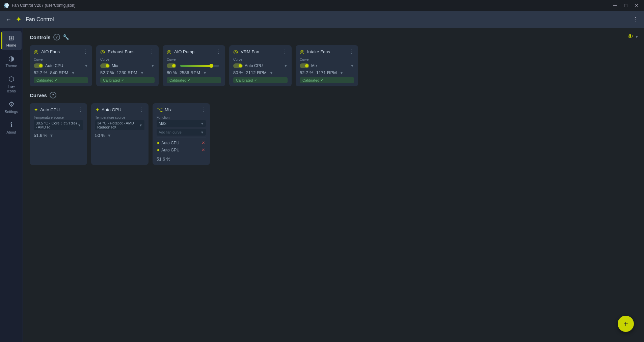 The width and height of the screenshot is (644, 342). What do you see at coordinates (256, 80) in the screenshot?
I see `calibrated-check-vrm: ✓` at bounding box center [256, 80].